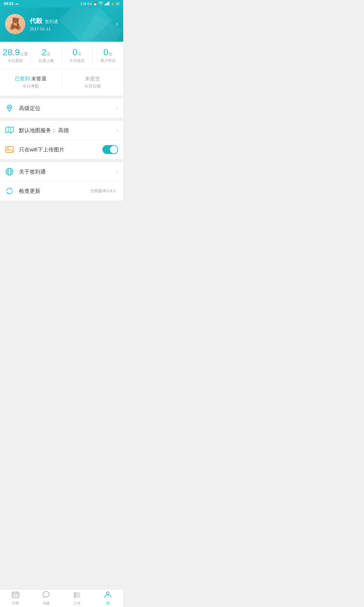 This screenshot has height=607, width=364. Describe the element at coordinates (68, 130) in the screenshot. I see `menu-label-map-service: 默认地图服务： 高德` at that location.